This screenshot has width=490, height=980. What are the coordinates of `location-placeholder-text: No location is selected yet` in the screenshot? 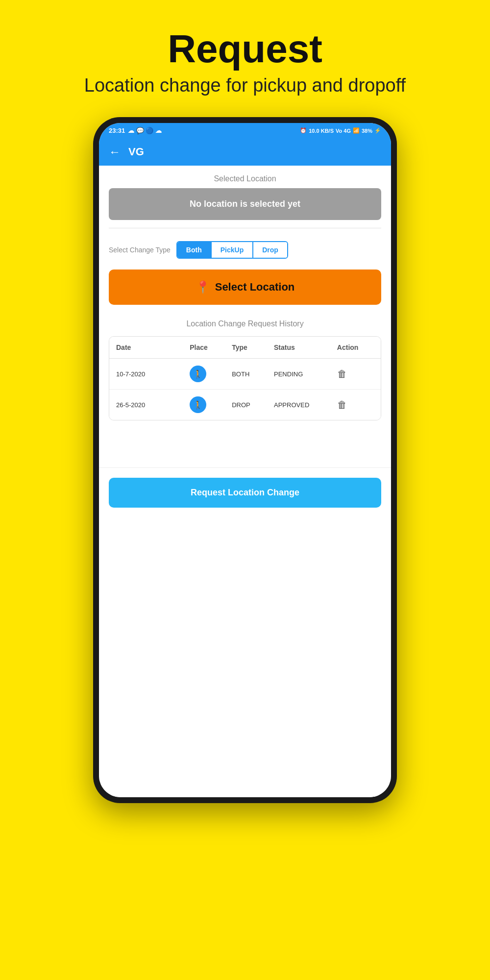 It's located at (245, 204).